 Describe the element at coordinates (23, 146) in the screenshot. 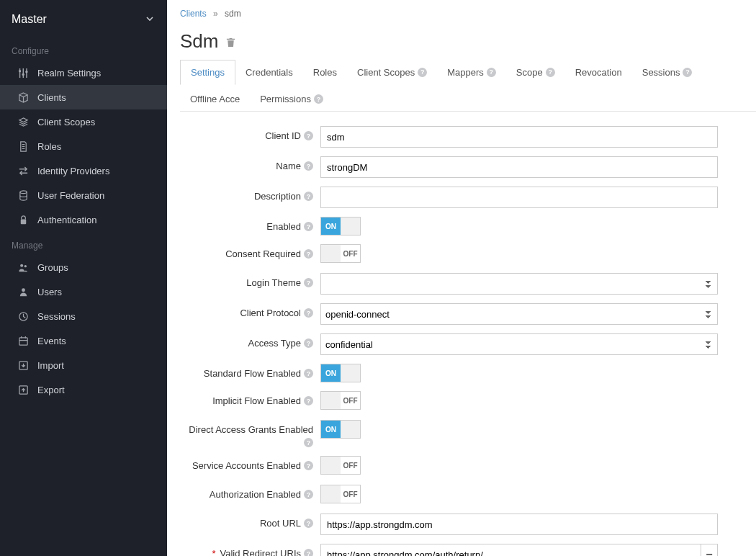

I see `document-icon` at that location.